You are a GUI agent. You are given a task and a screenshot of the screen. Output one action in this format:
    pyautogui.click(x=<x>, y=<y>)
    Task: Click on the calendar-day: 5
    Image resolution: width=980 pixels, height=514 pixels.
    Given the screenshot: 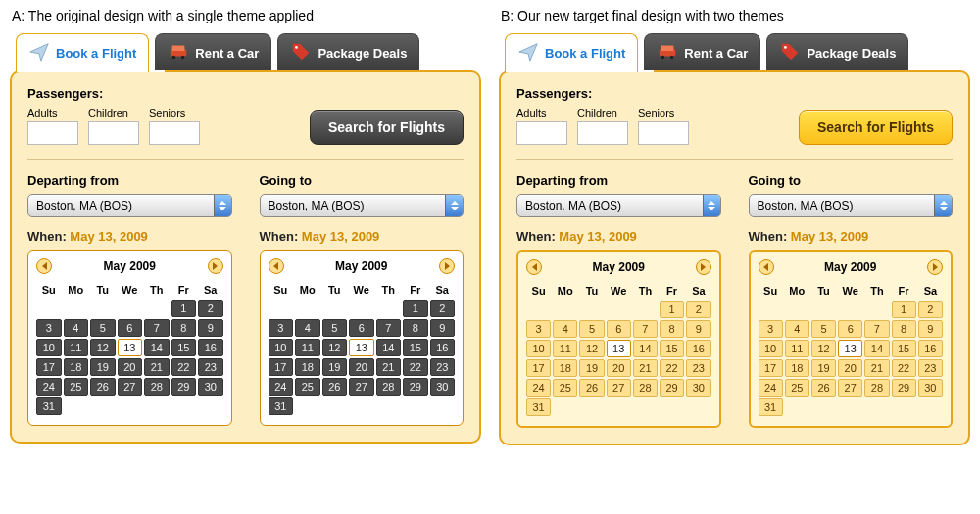 What is the action you would take?
    pyautogui.click(x=335, y=328)
    